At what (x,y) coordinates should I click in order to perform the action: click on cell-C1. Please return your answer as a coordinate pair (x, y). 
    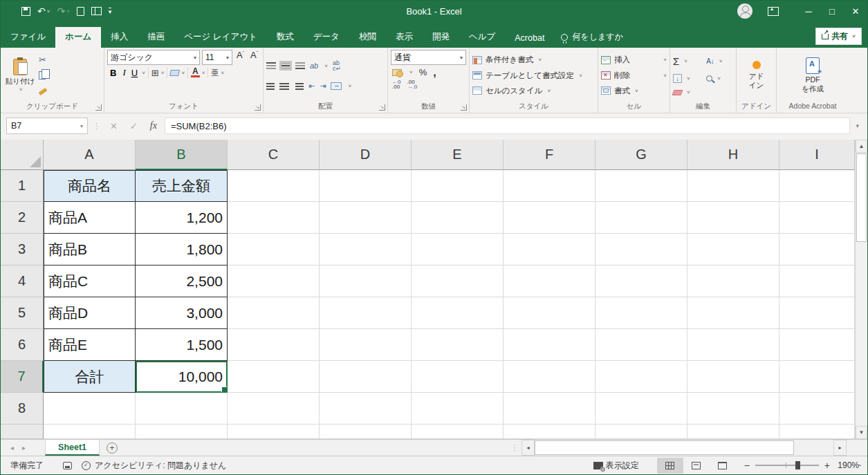
    Looking at the image, I should click on (274, 186).